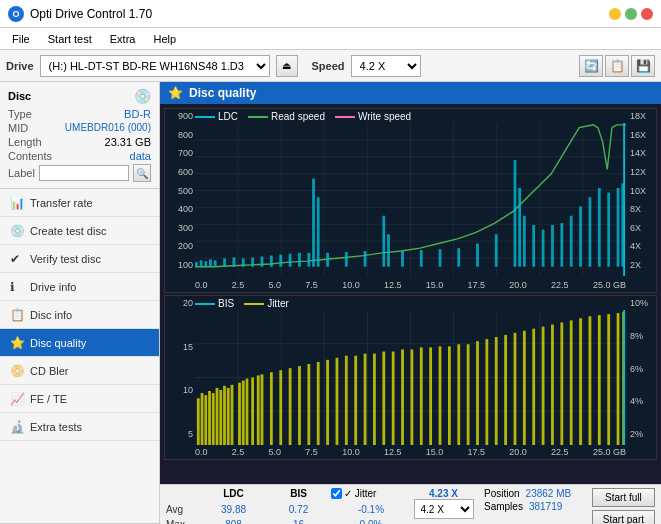  What do you see at coordinates (80, 287) in the screenshot?
I see `nav-drive-info: ℹ Drive info` at bounding box center [80, 287].